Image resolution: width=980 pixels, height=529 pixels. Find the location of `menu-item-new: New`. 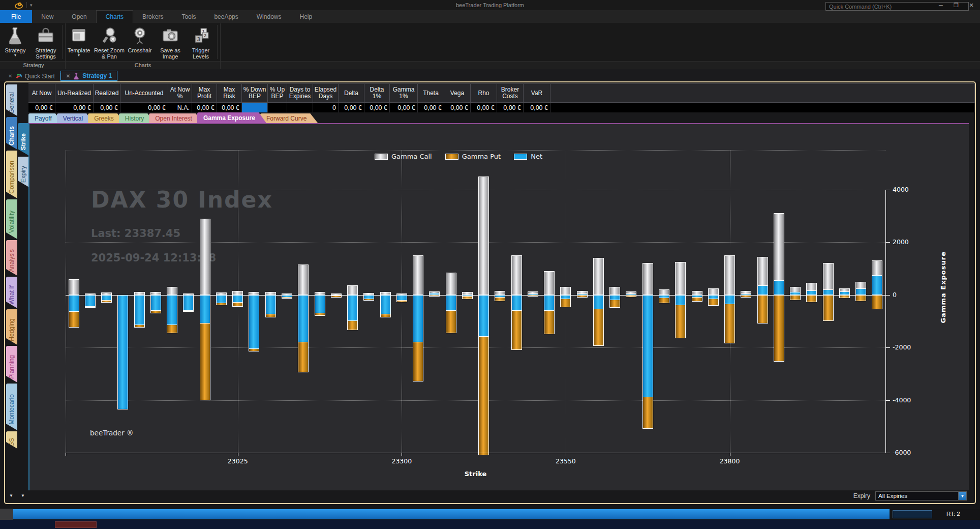

menu-item-new: New is located at coordinates (47, 16).